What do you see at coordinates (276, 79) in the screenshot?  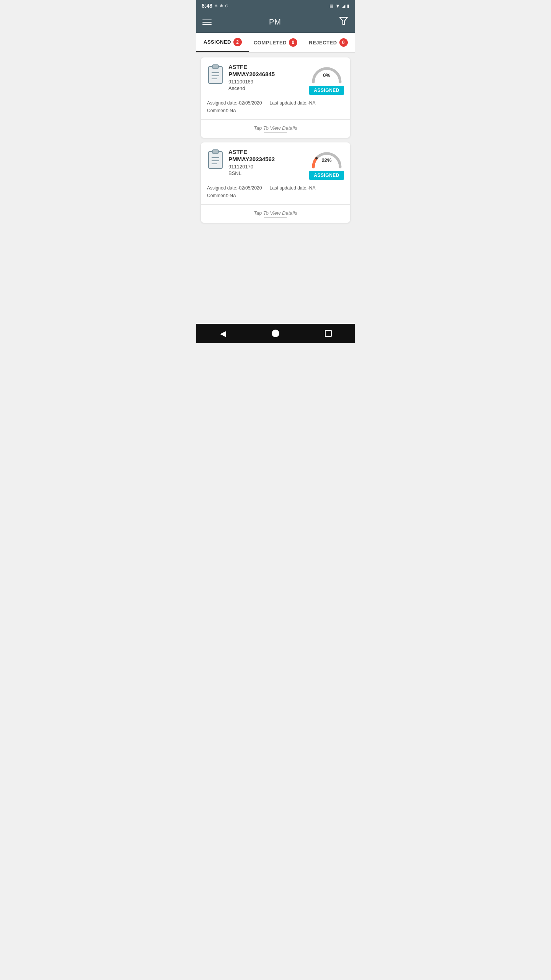 I see `card-0-top: ASTFE PMMAY20246845 911100169 Ascend 0%` at bounding box center [276, 79].